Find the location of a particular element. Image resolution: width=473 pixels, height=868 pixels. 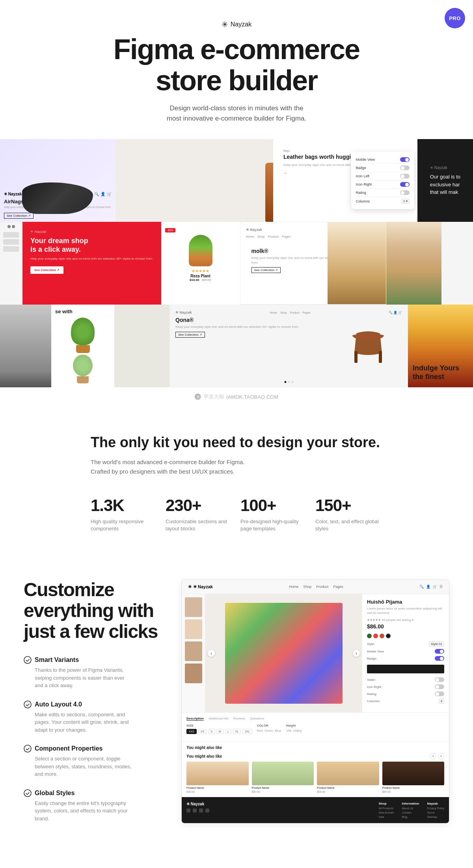

gallery-item-red: ✳ Nayzak Your dream shopis a click away.… is located at coordinates (92, 263).